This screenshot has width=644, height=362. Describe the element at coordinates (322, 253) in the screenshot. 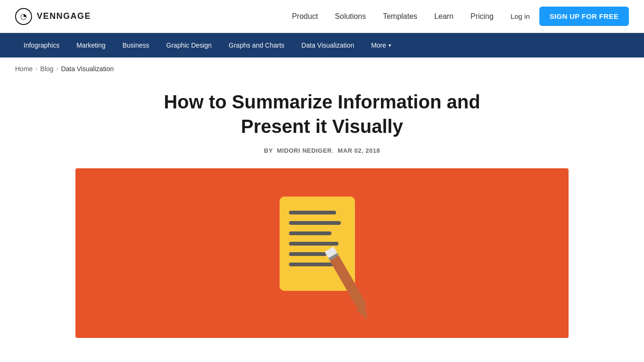

I see `hero-illustration` at that location.